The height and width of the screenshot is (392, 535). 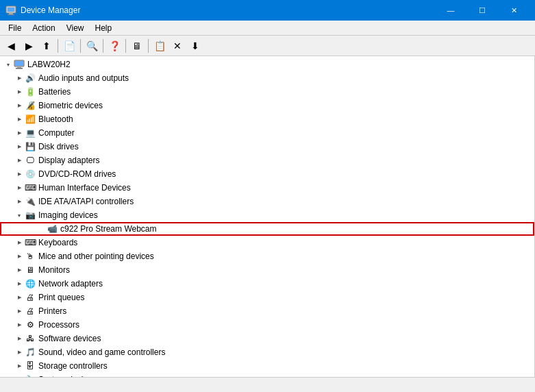 What do you see at coordinates (267, 174) in the screenshot?
I see `tree-item: ▶💿DVD/CD-ROM drives` at bounding box center [267, 174].